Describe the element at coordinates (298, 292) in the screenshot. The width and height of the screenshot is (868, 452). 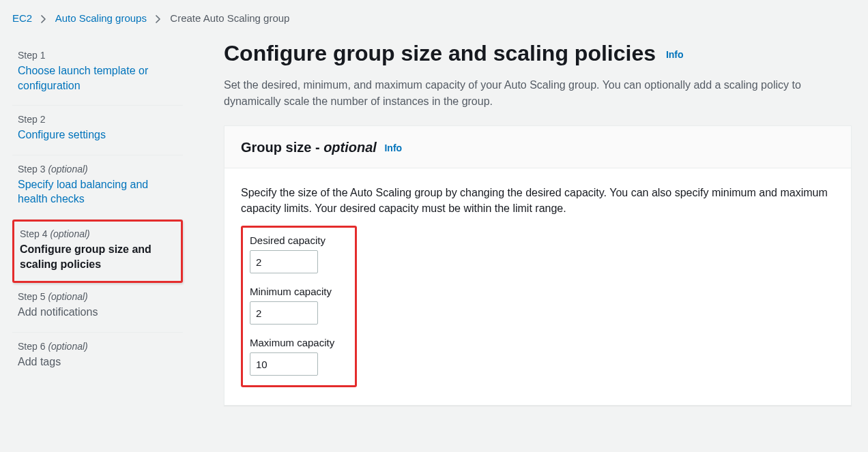
I see `field-label: Minimum capacity` at that location.